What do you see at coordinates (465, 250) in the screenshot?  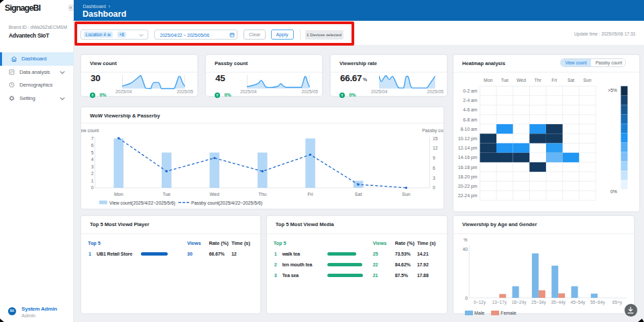 I see `svg-text: 40` at bounding box center [465, 250].